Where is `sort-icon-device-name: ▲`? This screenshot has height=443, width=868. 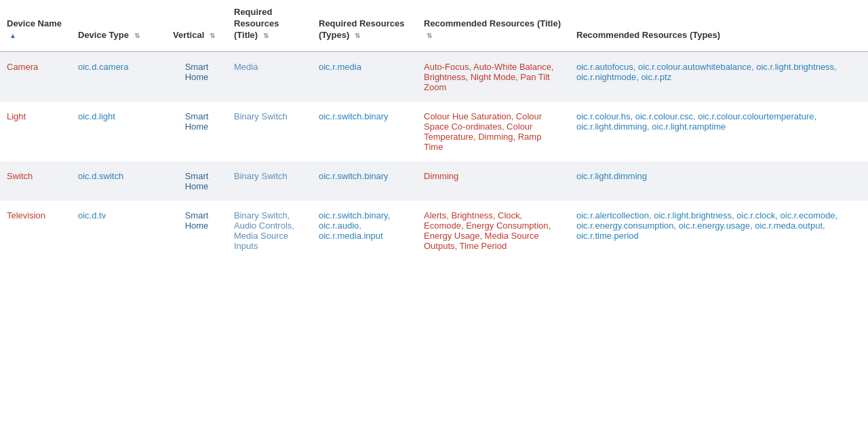 sort-icon-device-name: ▲ is located at coordinates (13, 35).